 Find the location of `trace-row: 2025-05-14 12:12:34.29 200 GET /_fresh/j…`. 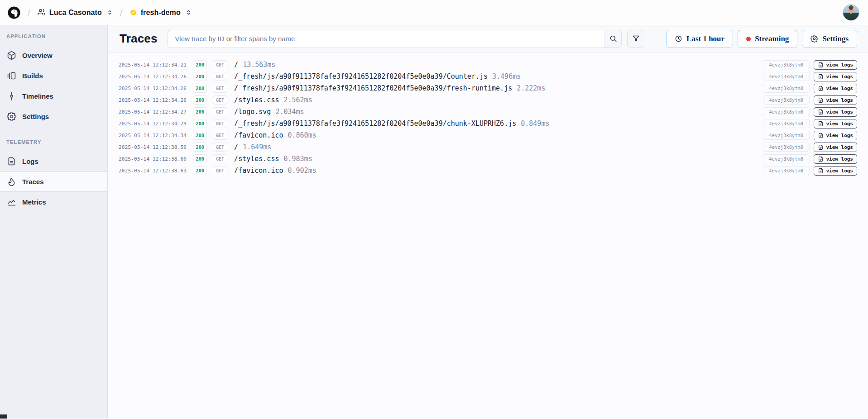

trace-row: 2025-05-14 12:12:34.29 200 GET /_fresh/j… is located at coordinates (488, 124).